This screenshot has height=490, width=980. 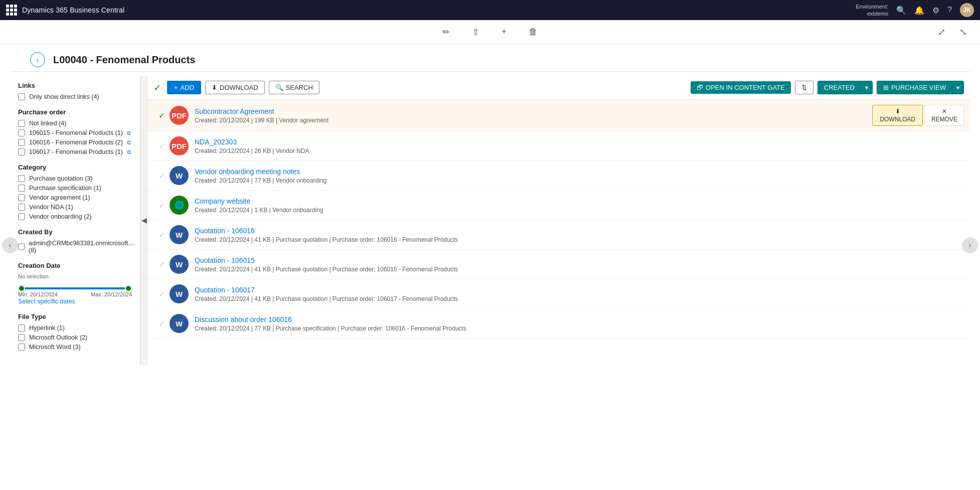 I want to click on download-button: ⬇ DOWNLOAD, so click(x=235, y=87).